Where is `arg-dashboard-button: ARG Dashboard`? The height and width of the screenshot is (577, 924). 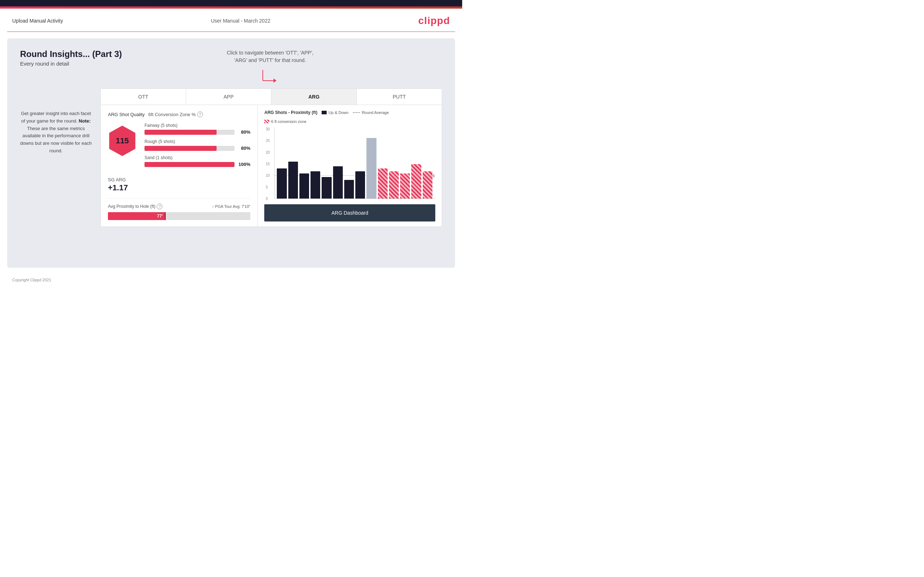
arg-dashboard-button: ARG Dashboard is located at coordinates (350, 213).